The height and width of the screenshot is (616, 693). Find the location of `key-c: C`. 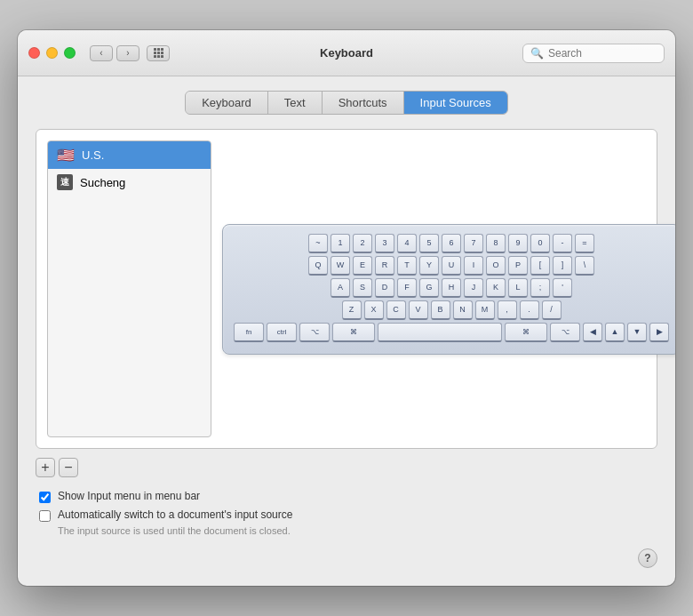

key-c: C is located at coordinates (396, 310).